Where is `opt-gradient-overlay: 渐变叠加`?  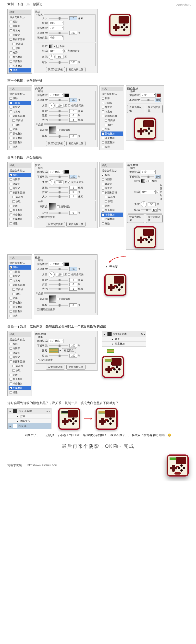
opt-gradient-overlay: 渐变叠加 is located at coordinates (20, 215).